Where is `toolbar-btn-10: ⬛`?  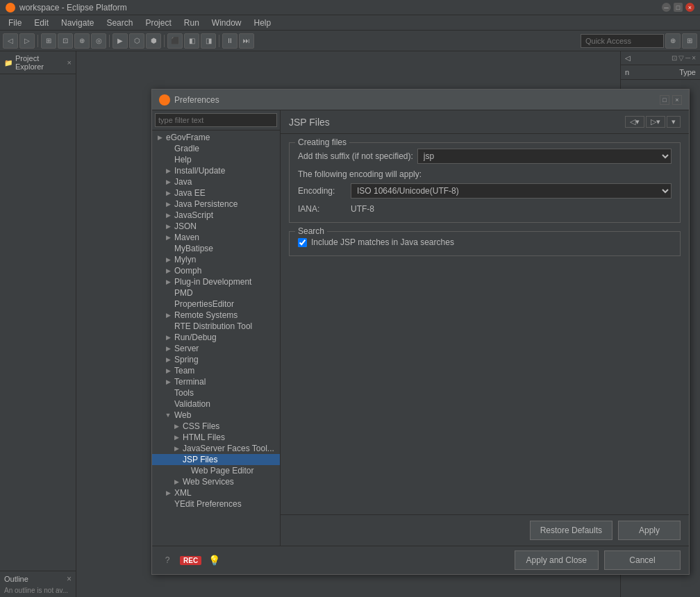 toolbar-btn-10: ⬛ is located at coordinates (175, 41).